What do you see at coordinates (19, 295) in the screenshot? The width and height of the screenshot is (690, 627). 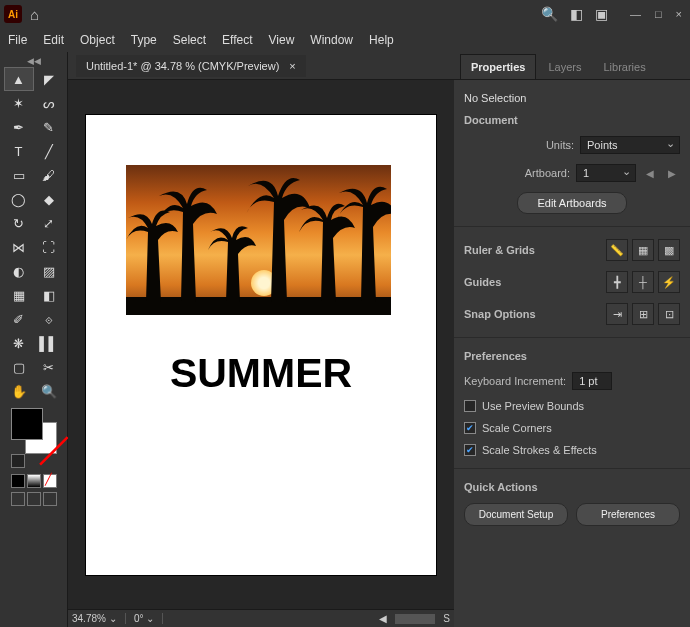 I see `mesh-tool: ▦` at bounding box center [19, 295].